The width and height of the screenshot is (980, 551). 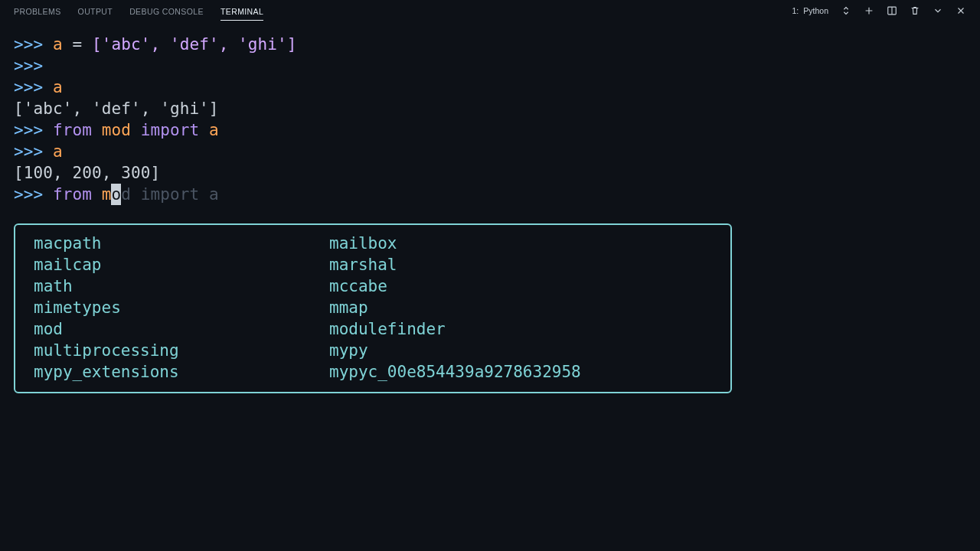 What do you see at coordinates (521, 350) in the screenshot?
I see `completion-item: mypy` at bounding box center [521, 350].